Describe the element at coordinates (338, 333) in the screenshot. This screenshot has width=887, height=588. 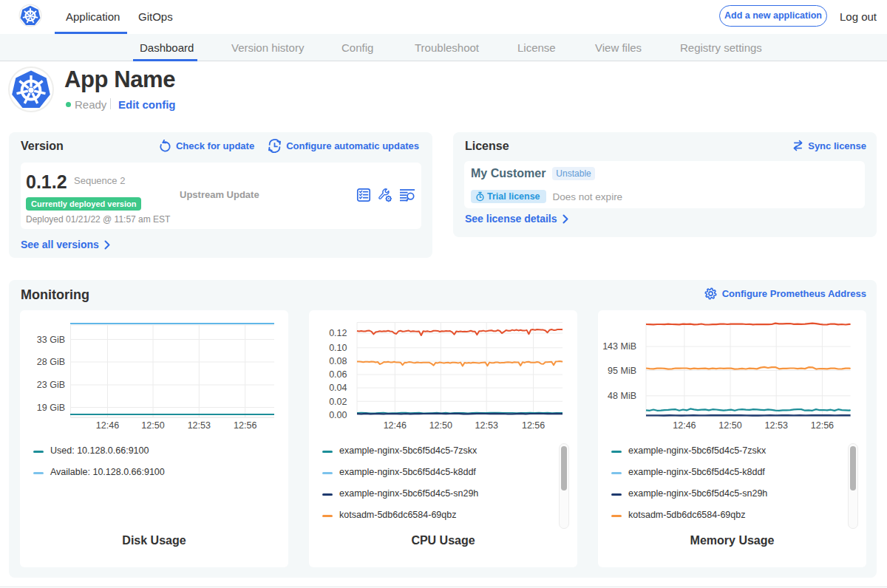
I see `svg-text: 0.12` at that location.